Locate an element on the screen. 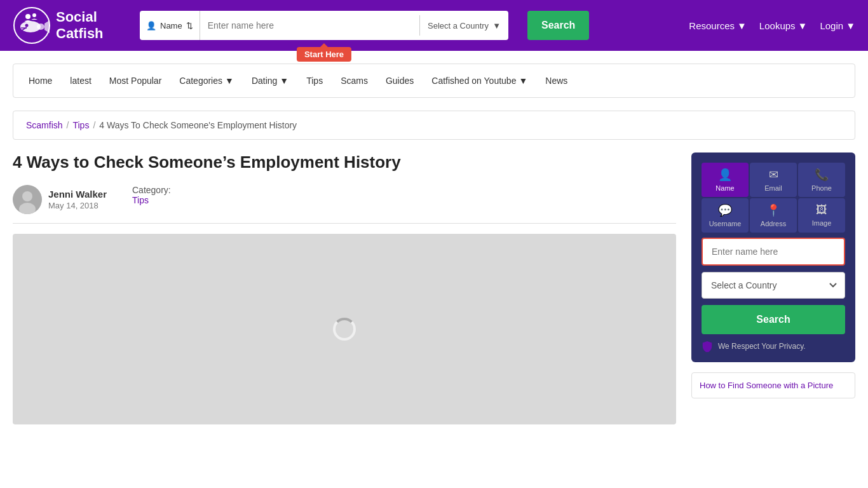 This screenshot has width=868, height=488. tab-name-label: Name is located at coordinates (724, 188).